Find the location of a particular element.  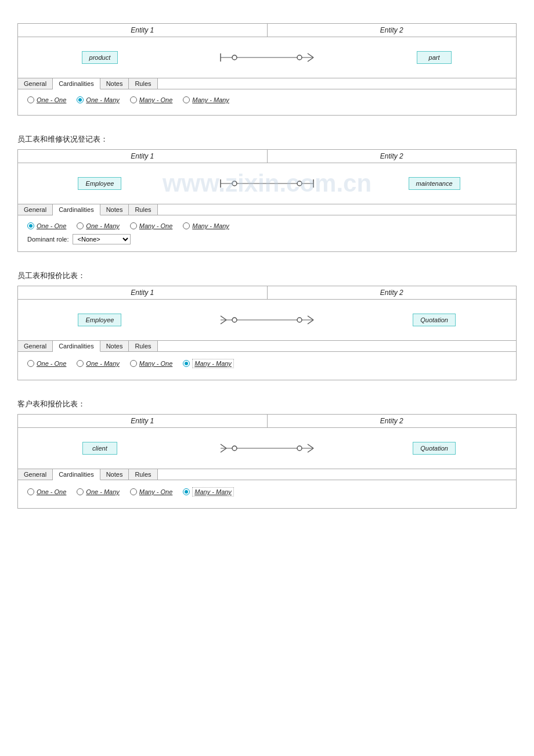

tab-cardinalities-4: Cardinalities is located at coordinates (77, 475).